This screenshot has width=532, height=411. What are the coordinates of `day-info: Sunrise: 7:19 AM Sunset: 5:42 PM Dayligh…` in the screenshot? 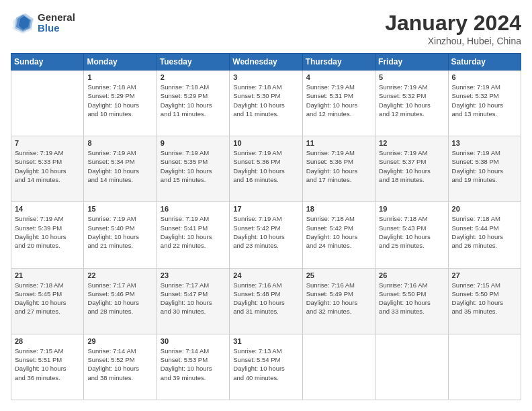 It's located at (266, 232).